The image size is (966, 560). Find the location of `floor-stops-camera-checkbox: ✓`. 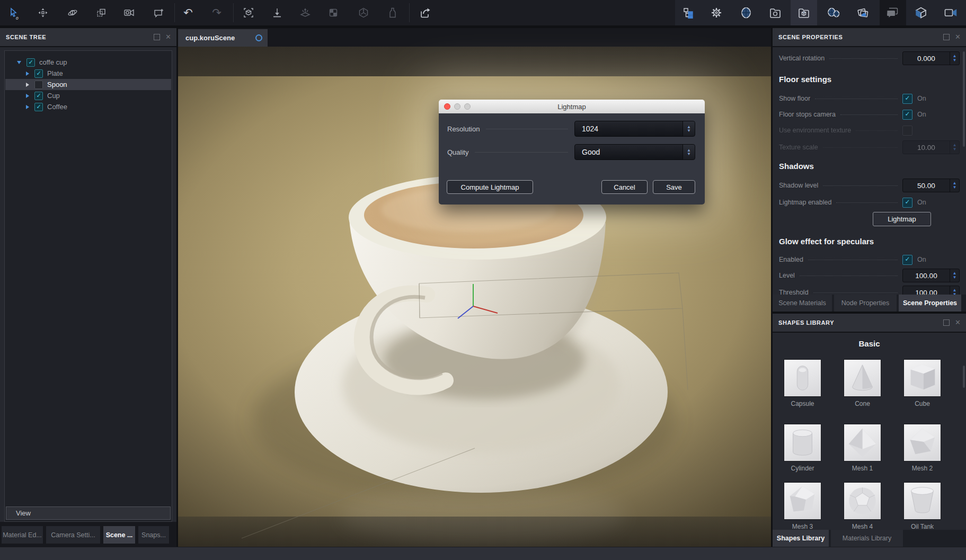

floor-stops-camera-checkbox: ✓ is located at coordinates (907, 114).